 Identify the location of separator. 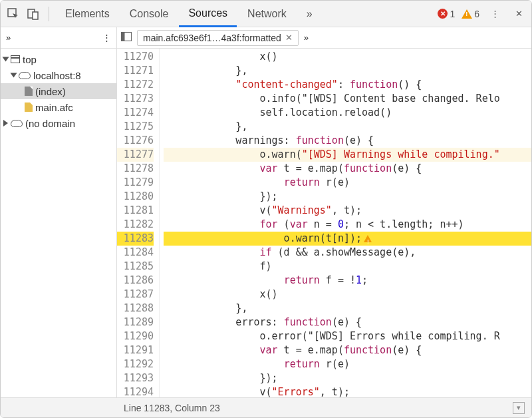
(49, 14).